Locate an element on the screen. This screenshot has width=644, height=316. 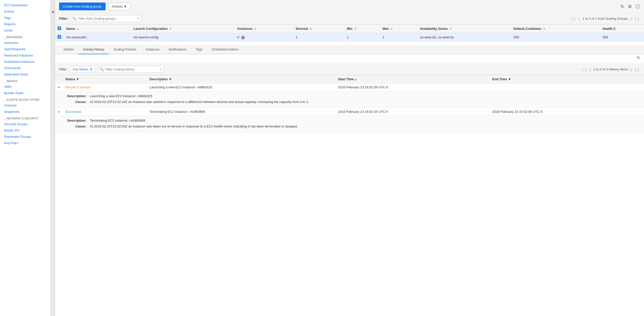
sidebar-item-reserved-instances: Reserved Instances is located at coordinates (25, 56).